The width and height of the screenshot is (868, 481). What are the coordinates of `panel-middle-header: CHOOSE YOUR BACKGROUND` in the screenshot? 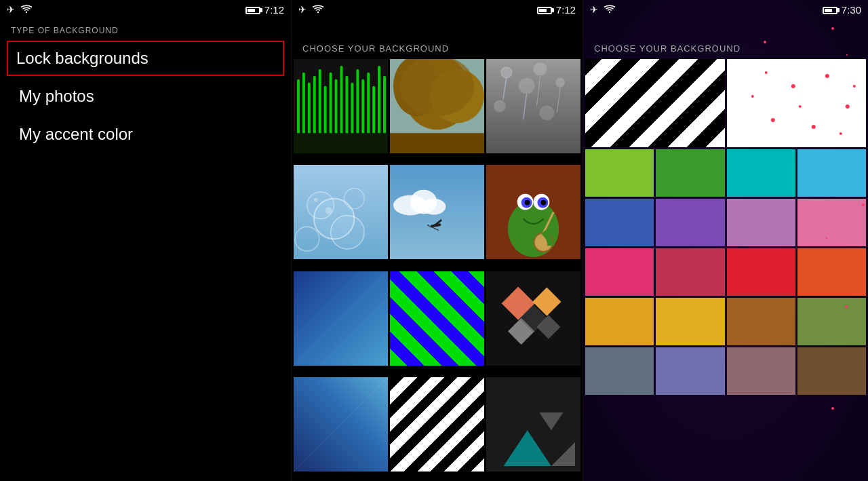 It's located at (437, 39).